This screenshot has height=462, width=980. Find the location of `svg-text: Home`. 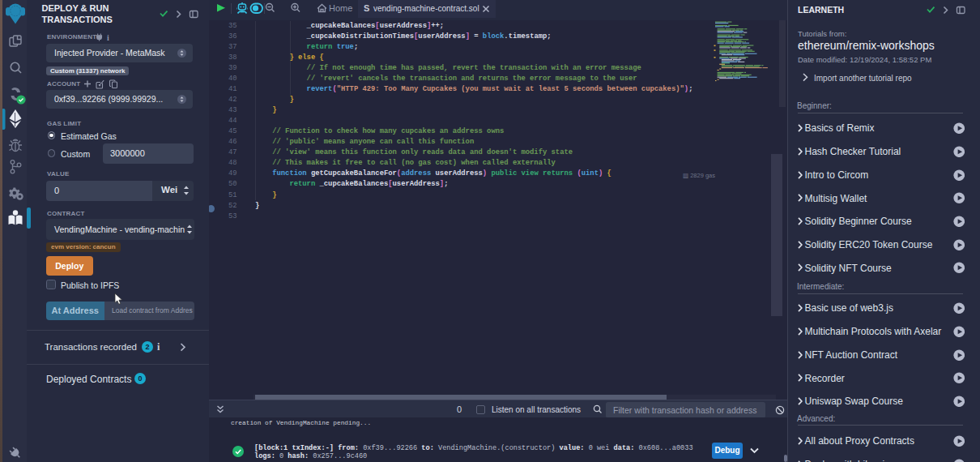

svg-text: Home is located at coordinates (340, 8).